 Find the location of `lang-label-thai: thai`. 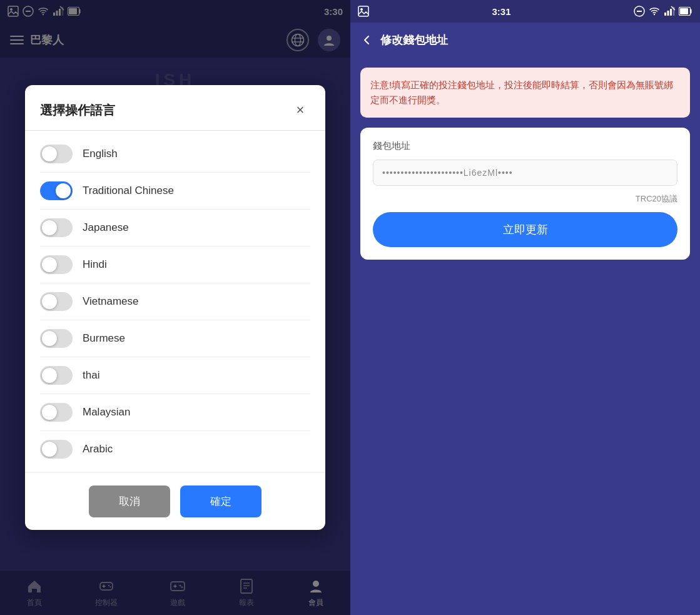

lang-label-thai: thai is located at coordinates (91, 375).